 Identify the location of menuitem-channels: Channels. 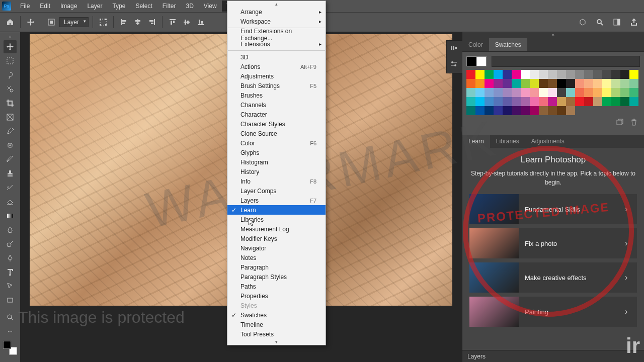
(277, 105).